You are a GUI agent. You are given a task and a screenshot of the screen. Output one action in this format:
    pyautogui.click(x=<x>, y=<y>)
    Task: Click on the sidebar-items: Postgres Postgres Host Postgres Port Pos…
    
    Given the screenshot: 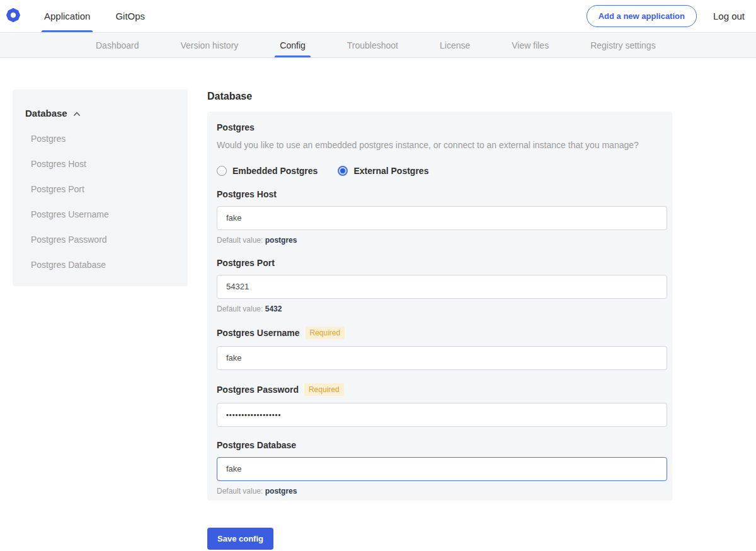 What is the action you would take?
    pyautogui.click(x=100, y=202)
    